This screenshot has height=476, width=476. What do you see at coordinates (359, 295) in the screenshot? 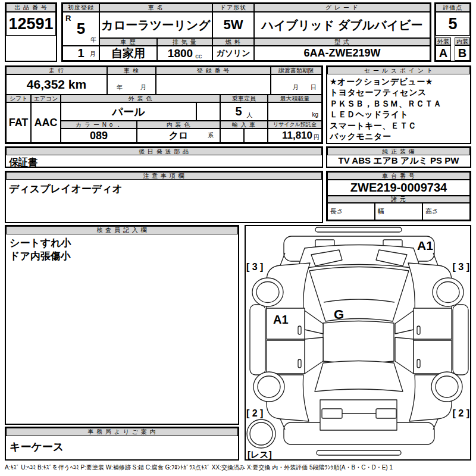
I see `windshield` at bounding box center [359, 295].